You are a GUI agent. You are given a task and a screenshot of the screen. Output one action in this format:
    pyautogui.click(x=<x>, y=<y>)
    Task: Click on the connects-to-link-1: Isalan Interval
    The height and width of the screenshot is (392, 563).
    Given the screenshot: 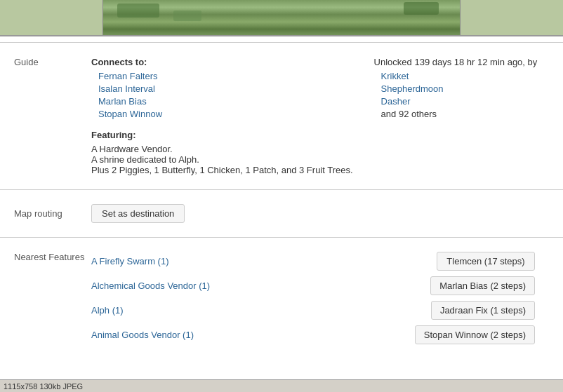 What is the action you would take?
    pyautogui.click(x=222, y=88)
    